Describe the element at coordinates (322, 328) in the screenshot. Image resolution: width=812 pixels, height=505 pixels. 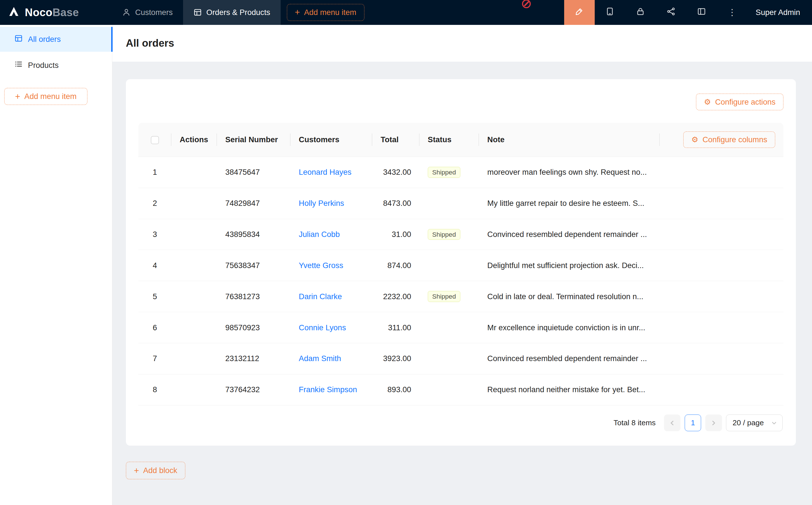
I see `customer-link: Connie Lyons` at that location.